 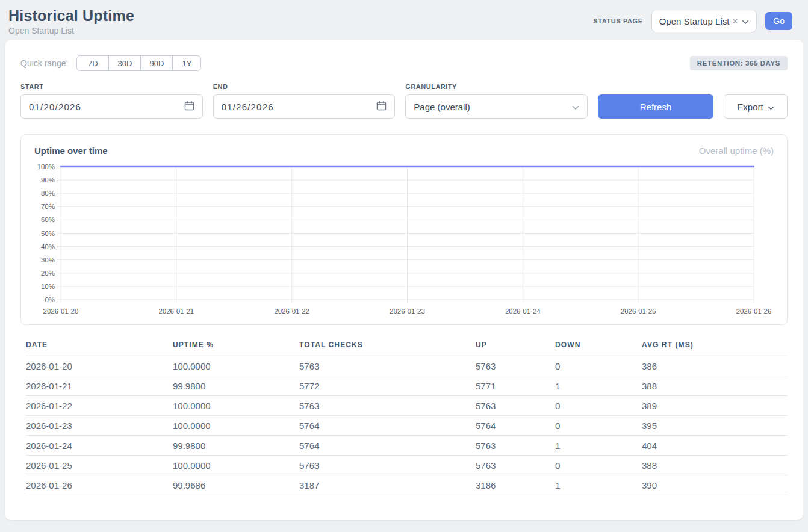 I want to click on start-date-value: 01/20/2026, so click(x=55, y=107).